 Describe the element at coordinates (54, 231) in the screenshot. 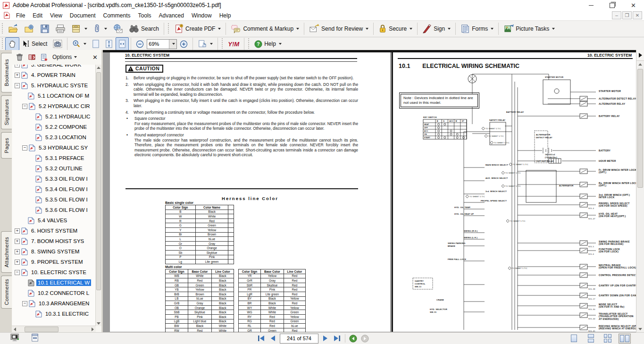

I see `bookmark-item: +6. HOIST SYSTEM` at that location.